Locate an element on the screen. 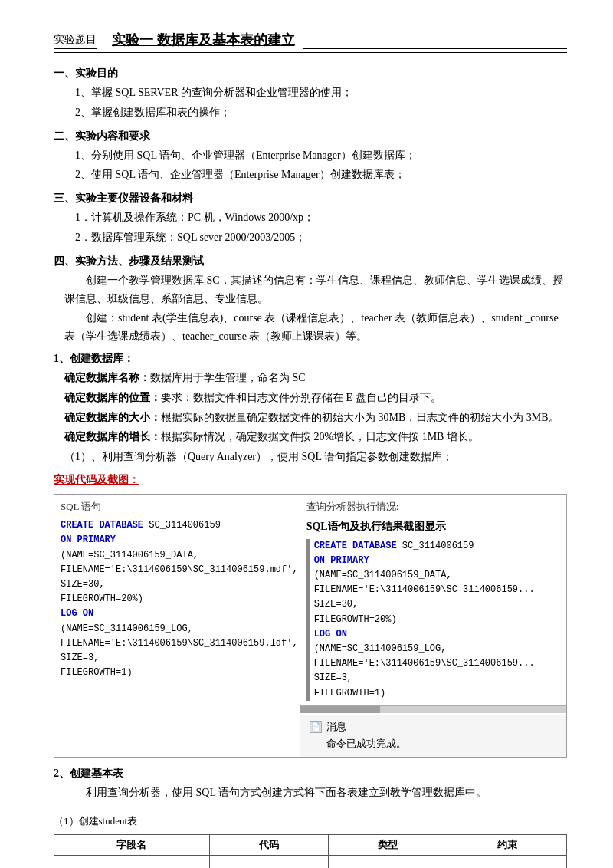 Image resolution: width=613 pixels, height=868 pixels. db-item5: （1）、利用查询分析器（Query Analyzer），使用 SQL 语句指定参… is located at coordinates (310, 457).